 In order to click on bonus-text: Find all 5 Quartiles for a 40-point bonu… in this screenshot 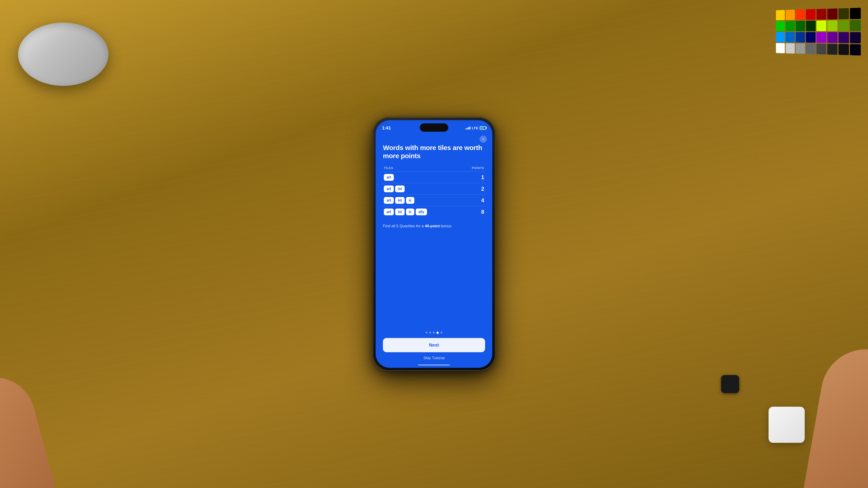, I will do `click(434, 226)`.